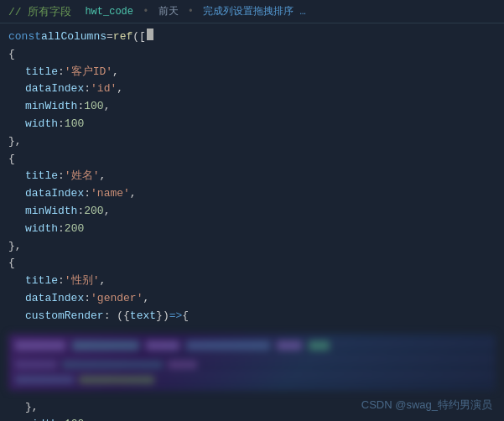  What do you see at coordinates (85, 380) in the screenshot?
I see `blurred-row3` at bounding box center [85, 380].